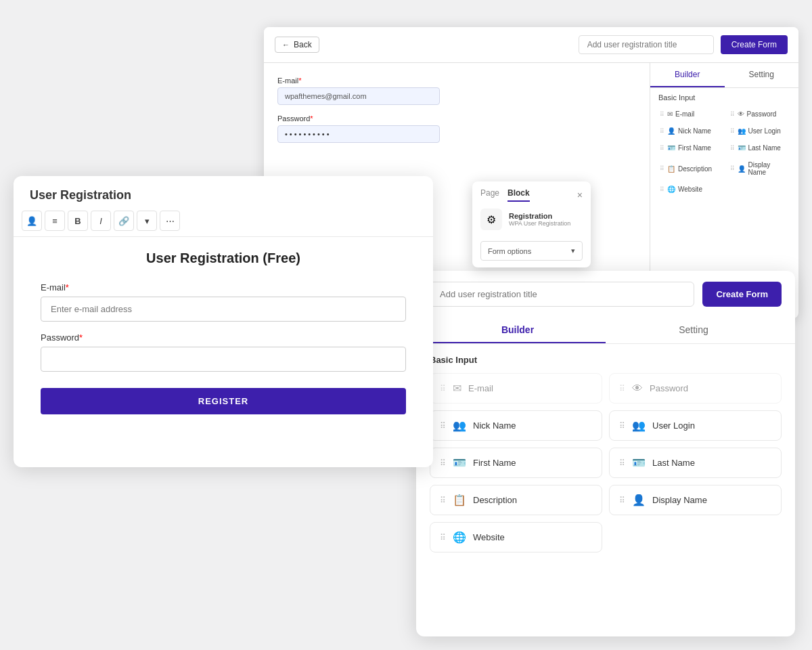  Describe the element at coordinates (696, 463) in the screenshot. I see `field-card-lastname: ⠿ 🪪 Last Name` at that location.